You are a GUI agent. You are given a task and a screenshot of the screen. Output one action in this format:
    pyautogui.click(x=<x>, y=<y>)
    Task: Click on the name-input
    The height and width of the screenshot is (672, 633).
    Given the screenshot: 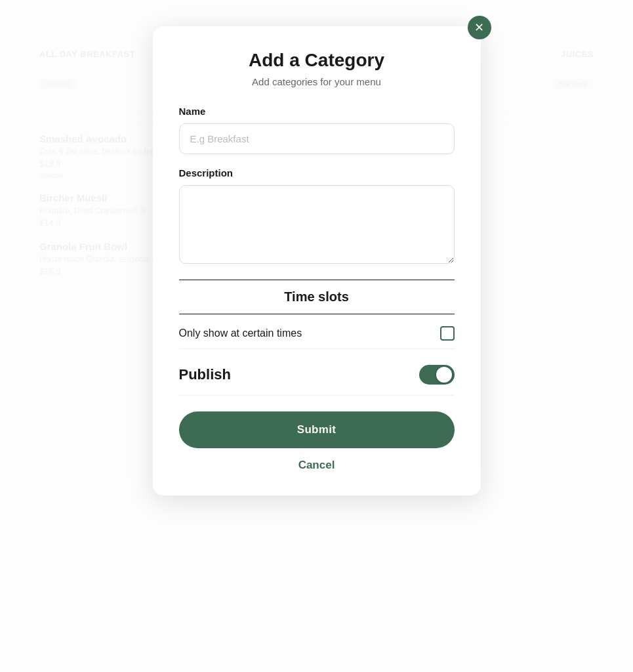 What is the action you would take?
    pyautogui.click(x=317, y=139)
    